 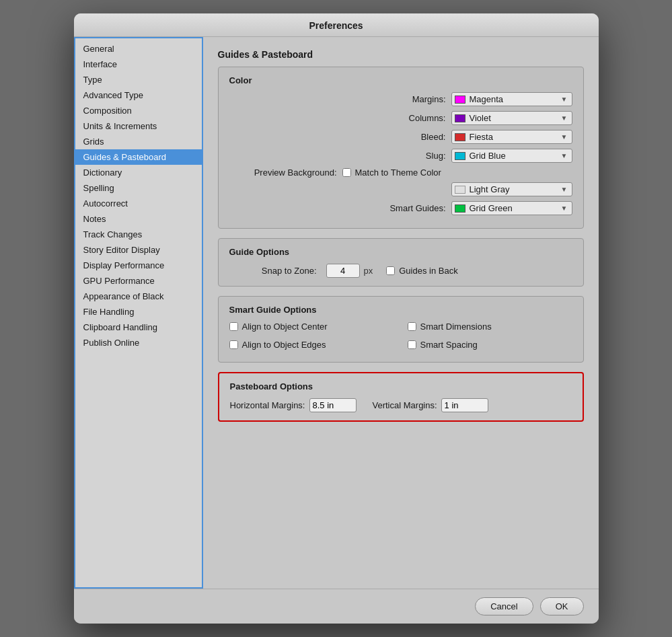 What do you see at coordinates (514, 190) in the screenshot?
I see `light-gray-value: Light Gray` at bounding box center [514, 190].